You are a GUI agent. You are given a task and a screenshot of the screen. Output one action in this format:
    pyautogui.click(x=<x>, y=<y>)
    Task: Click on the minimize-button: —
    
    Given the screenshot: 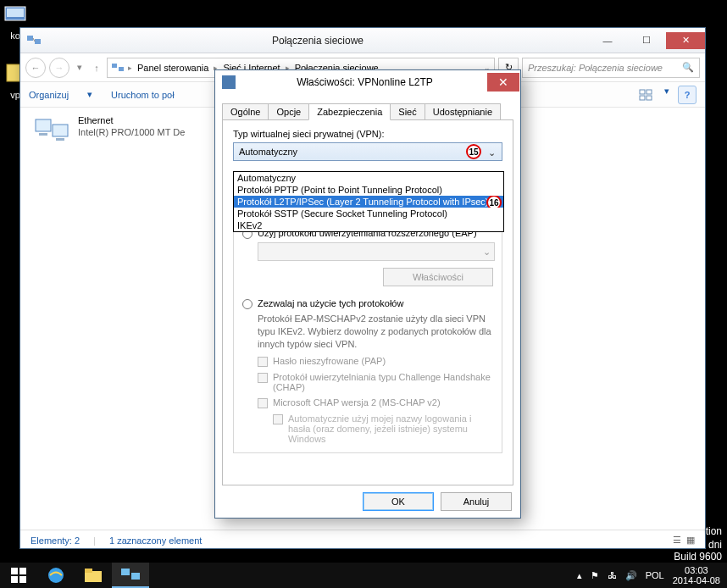 What is the action you would take?
    pyautogui.click(x=608, y=41)
    